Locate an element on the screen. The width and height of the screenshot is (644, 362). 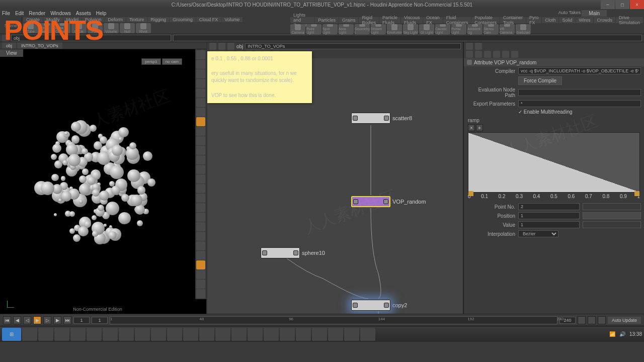
timeline-track: 14896144192240 is located at coordinates (334, 320).